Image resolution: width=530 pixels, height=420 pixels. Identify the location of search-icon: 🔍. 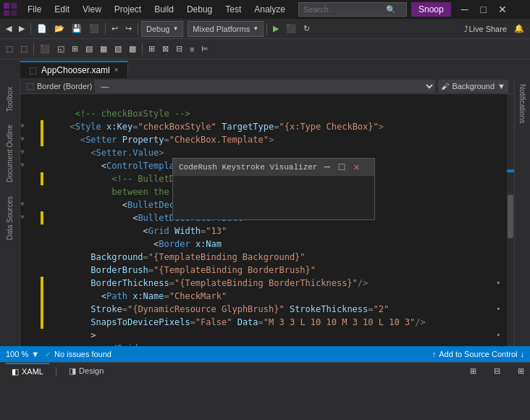
(391, 10).